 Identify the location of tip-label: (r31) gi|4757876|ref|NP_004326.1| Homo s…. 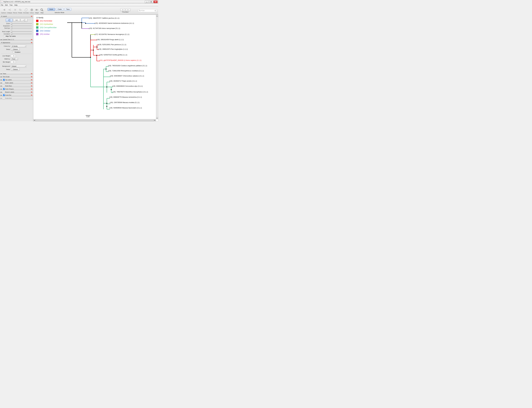
(120, 60).